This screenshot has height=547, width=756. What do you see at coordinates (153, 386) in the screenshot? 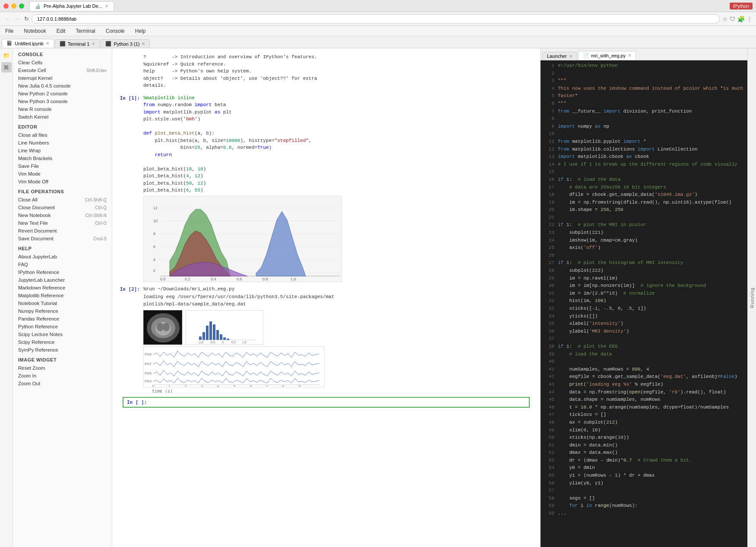
I see `svg-text: 0` at bounding box center [153, 386].